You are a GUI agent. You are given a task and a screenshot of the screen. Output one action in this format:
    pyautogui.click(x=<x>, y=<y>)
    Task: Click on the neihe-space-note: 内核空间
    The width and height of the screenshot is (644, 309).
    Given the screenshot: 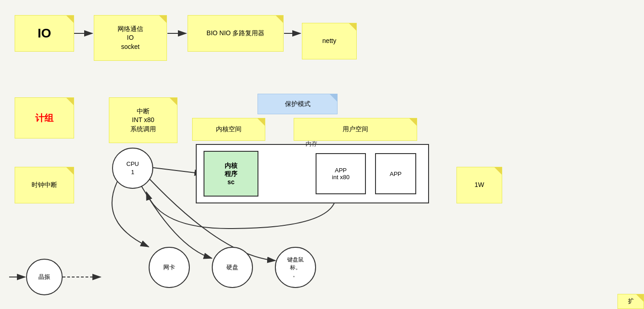 What is the action you would take?
    pyautogui.click(x=229, y=129)
    